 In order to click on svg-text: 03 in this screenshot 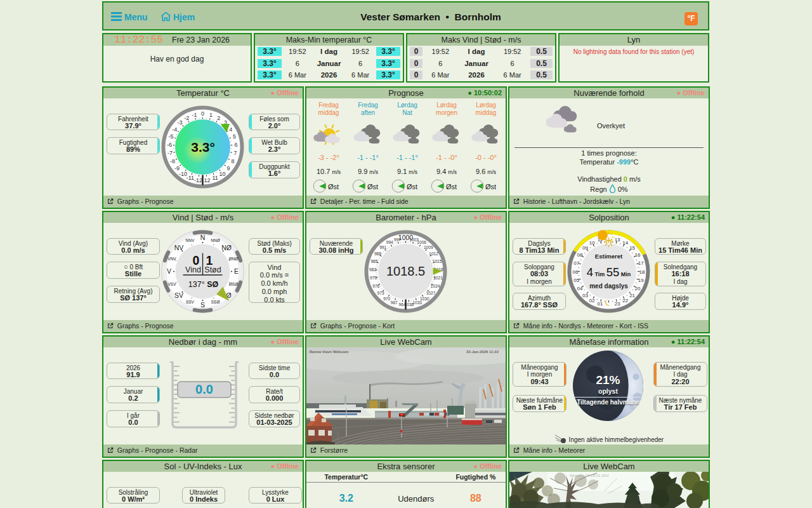, I will do `click(585, 296)`.